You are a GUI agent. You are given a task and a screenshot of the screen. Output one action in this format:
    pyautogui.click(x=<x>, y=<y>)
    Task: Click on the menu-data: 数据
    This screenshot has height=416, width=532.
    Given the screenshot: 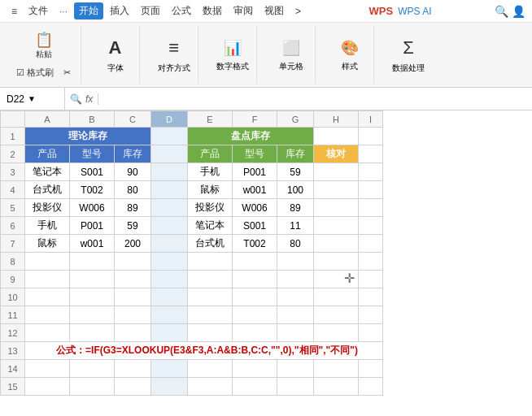 What is the action you would take?
    pyautogui.click(x=212, y=11)
    